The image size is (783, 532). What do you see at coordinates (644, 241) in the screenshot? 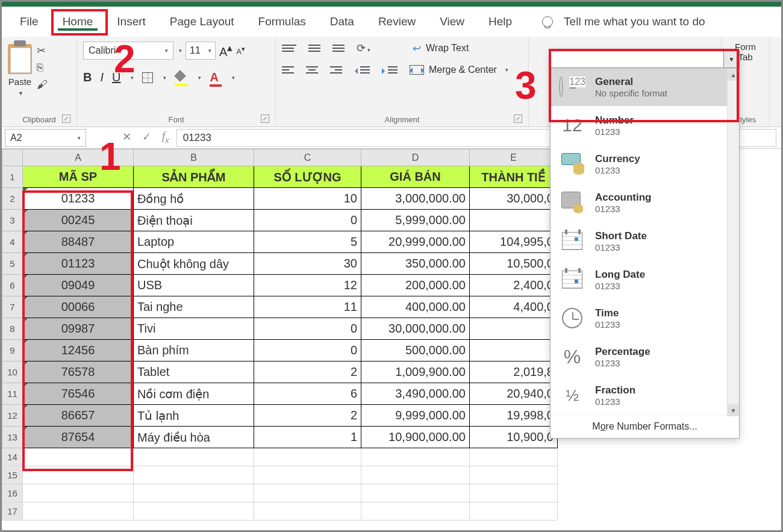
I see `format-option-shortdate: Short Date01233` at bounding box center [644, 241].